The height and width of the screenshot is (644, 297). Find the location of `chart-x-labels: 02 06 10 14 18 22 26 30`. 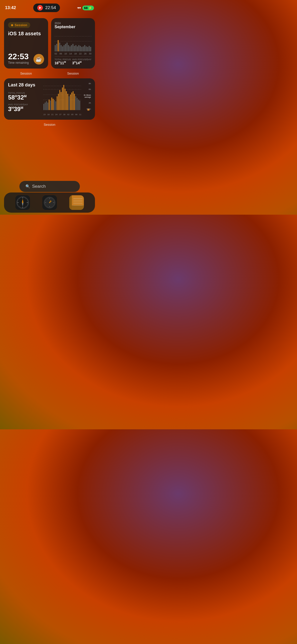

chart-x-labels: 02 06 10 14 18 22 26 30 is located at coordinates (73, 54).